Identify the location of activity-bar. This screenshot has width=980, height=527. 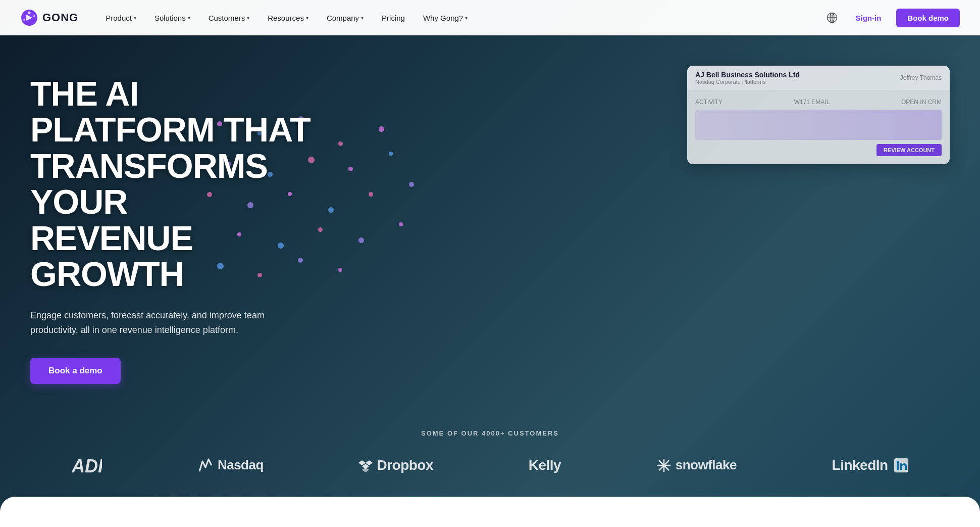
(818, 125).